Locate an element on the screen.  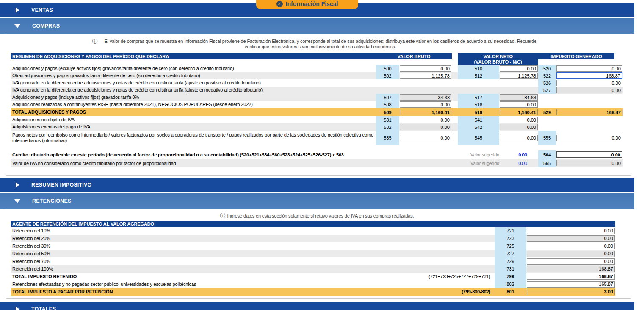
valor-sugerido-value: 0.00 is located at coordinates (522, 163).